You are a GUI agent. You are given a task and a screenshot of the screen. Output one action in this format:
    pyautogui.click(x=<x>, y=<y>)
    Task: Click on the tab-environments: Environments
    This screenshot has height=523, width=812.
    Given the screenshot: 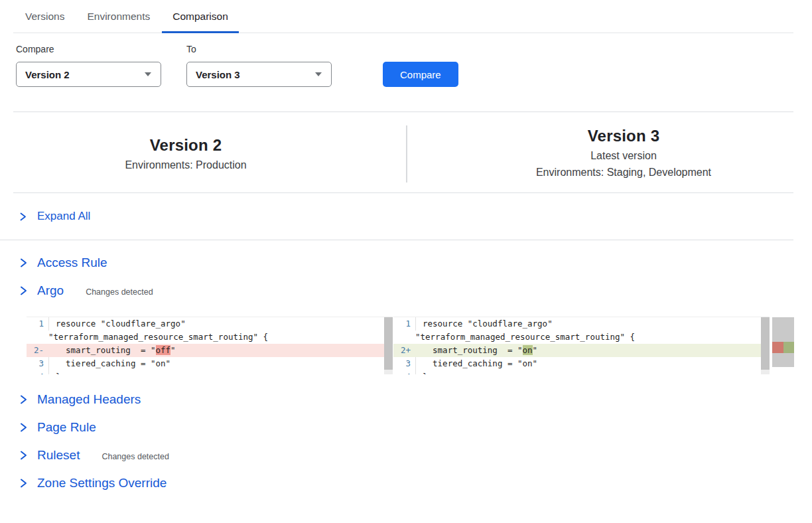 What is the action you would take?
    pyautogui.click(x=118, y=16)
    